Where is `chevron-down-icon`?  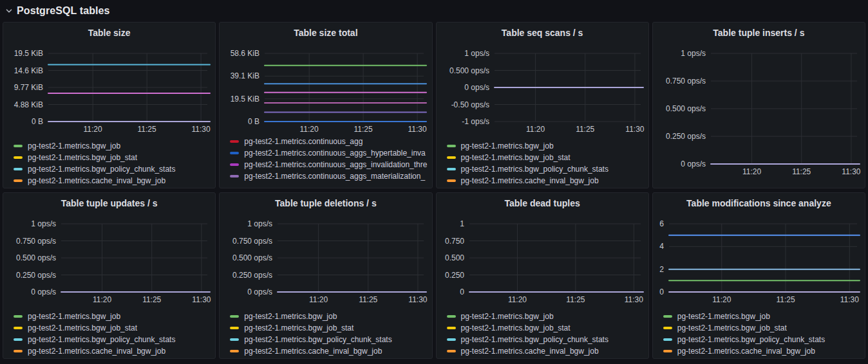
chevron-down-icon is located at coordinates (9, 11).